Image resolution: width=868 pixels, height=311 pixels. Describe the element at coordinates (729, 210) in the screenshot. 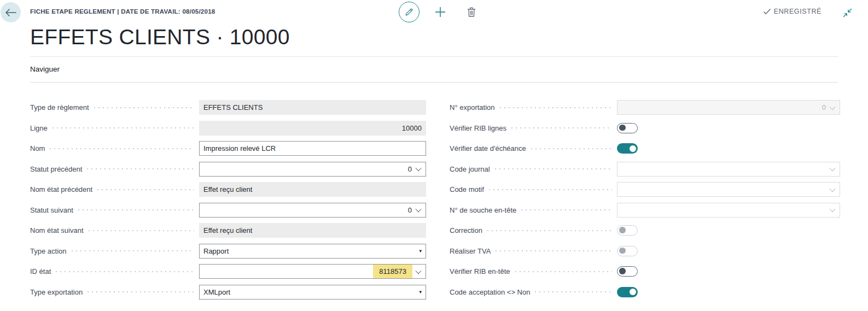

I see `field-control-no-de-souche-en-tete` at that location.